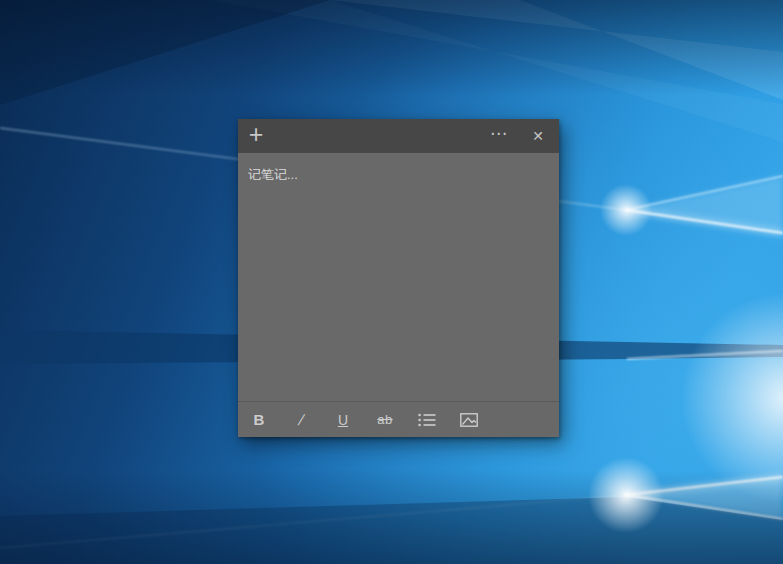  Describe the element at coordinates (427, 420) in the screenshot. I see `bullet-list-button` at that location.